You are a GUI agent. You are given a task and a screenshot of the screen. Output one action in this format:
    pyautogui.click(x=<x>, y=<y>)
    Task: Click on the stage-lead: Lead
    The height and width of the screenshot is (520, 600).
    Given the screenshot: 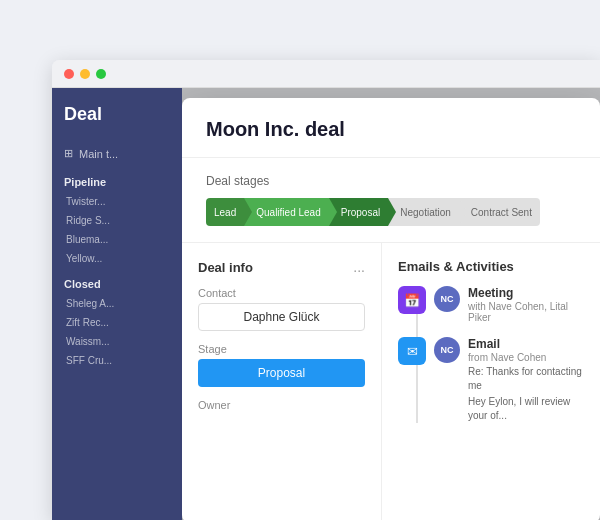 What is the action you would take?
    pyautogui.click(x=225, y=212)
    